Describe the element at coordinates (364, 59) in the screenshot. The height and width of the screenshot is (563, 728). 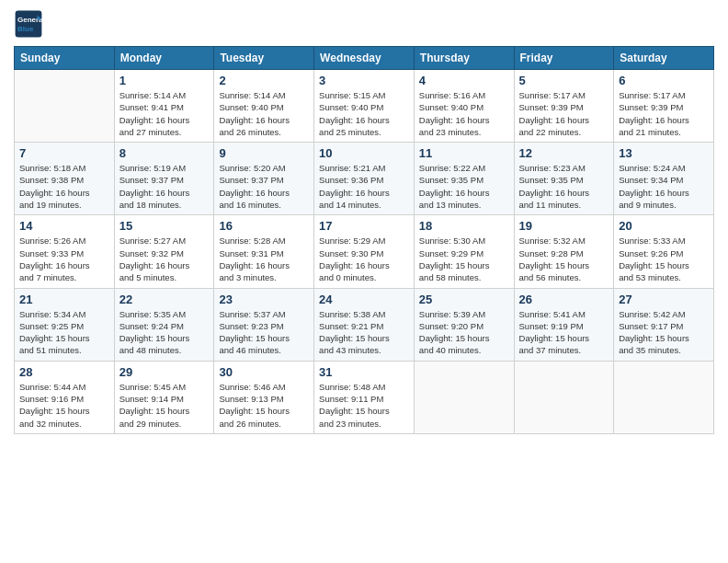
I see `calendar-header-row: SundayMondayTuesdayWednesdayThursdayFrid…` at that location.